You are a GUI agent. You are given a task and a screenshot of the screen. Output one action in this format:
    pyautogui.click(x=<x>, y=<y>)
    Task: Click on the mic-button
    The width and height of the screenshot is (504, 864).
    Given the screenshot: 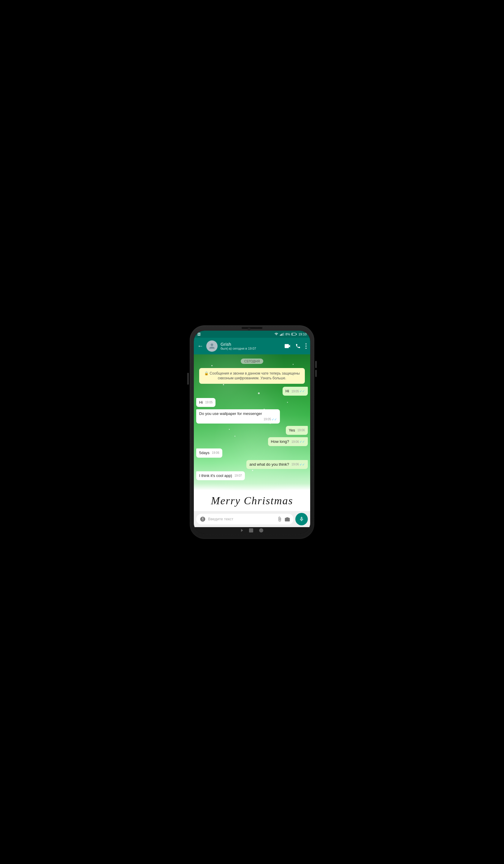 What is the action you would take?
    pyautogui.click(x=302, y=519)
    